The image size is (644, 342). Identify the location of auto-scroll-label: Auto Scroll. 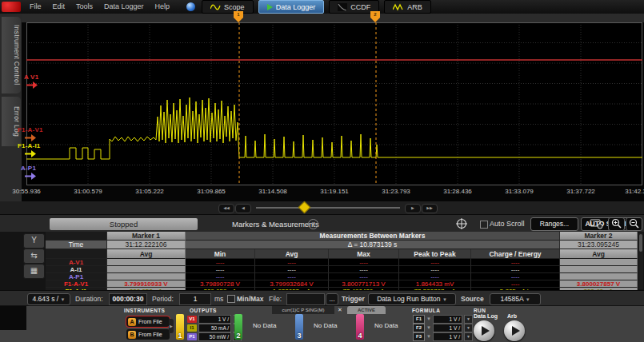
(507, 224).